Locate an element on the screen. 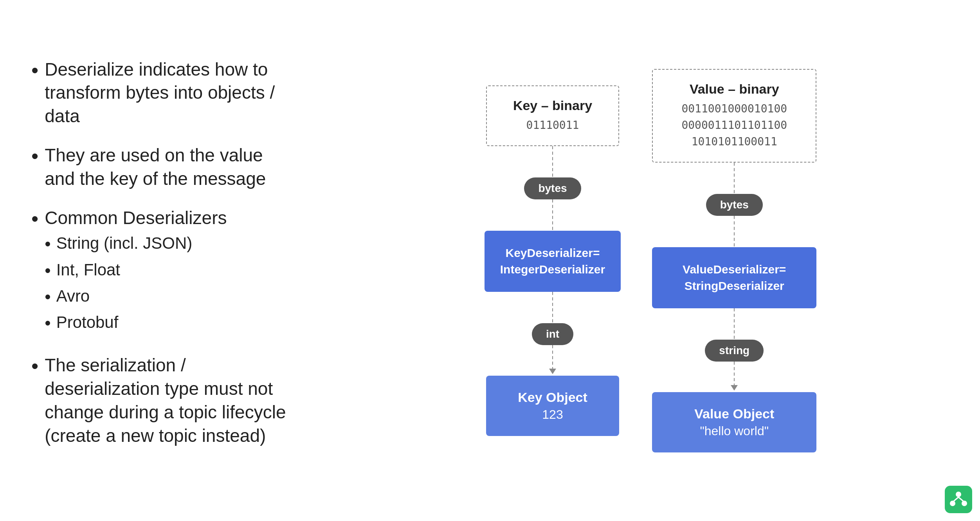 This screenshot has height=521, width=980. bullet-item-2: They are used on the value and the key o… is located at coordinates (164, 167).